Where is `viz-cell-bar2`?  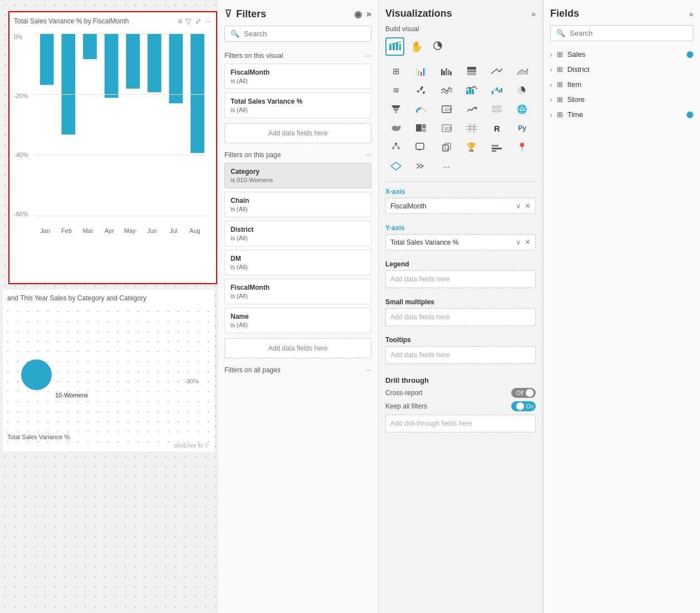
viz-cell-bar2 is located at coordinates (497, 147).